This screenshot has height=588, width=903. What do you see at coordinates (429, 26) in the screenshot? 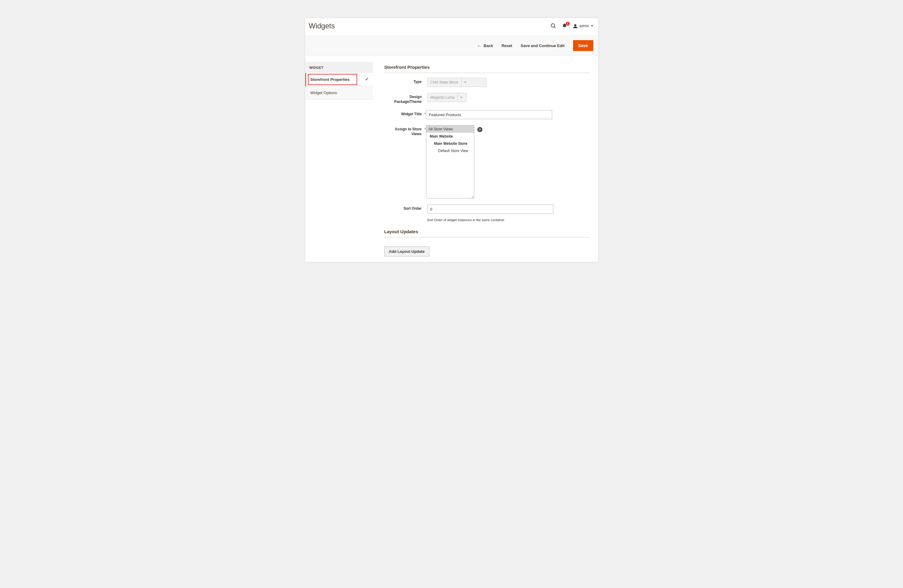
I see `page-title: Widgets` at bounding box center [429, 26].